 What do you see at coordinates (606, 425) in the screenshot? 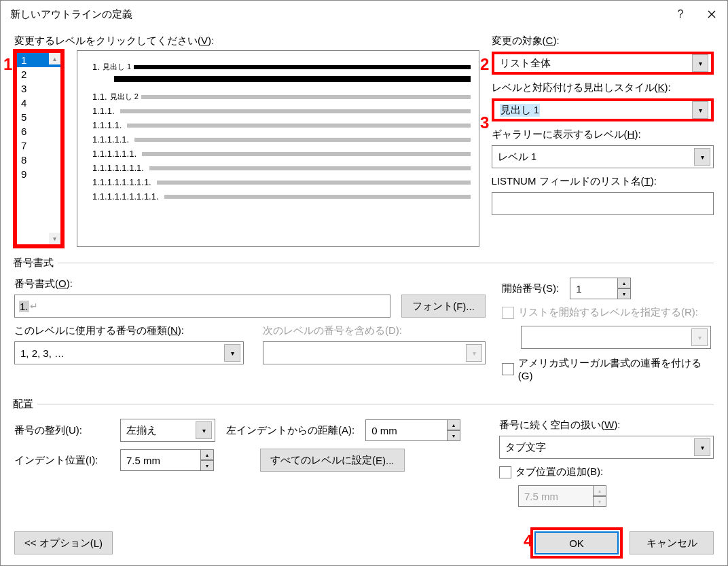
I see `follow-label: 番号に続く空白の扱い(W):` at bounding box center [606, 425].